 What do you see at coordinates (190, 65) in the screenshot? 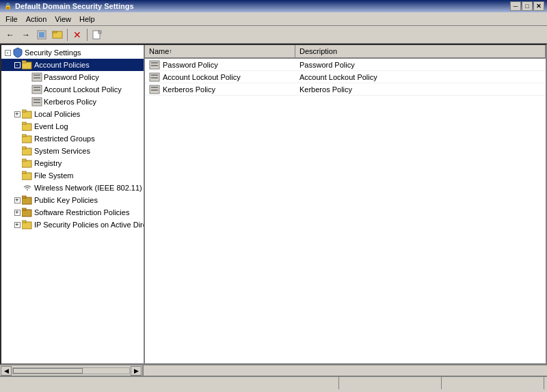
I see `row-name-password: Password Policy` at bounding box center [190, 65].